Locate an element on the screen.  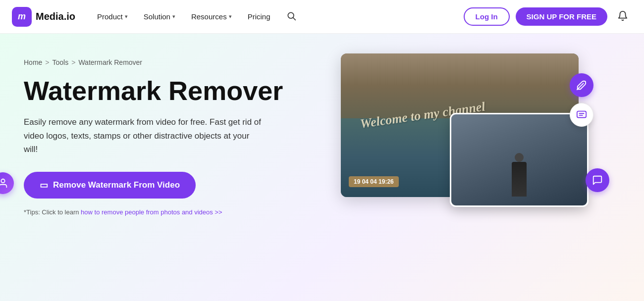
page-title: Watermark Remover is located at coordinates (172, 91).